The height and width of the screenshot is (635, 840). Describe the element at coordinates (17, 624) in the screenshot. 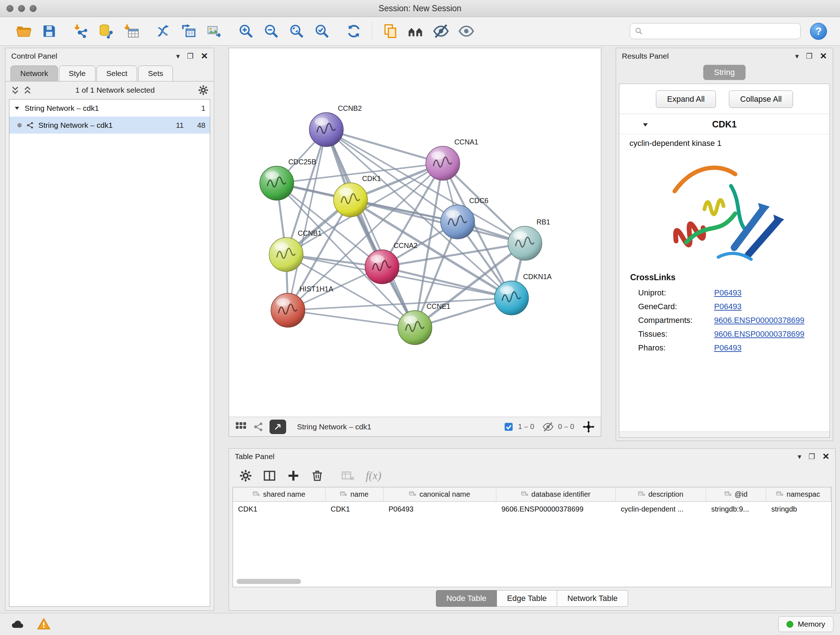

I see `cloud-status-button` at that location.